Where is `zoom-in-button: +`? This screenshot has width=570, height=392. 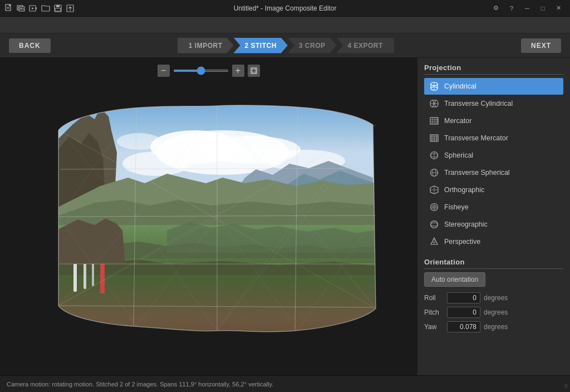
zoom-in-button: + is located at coordinates (238, 71).